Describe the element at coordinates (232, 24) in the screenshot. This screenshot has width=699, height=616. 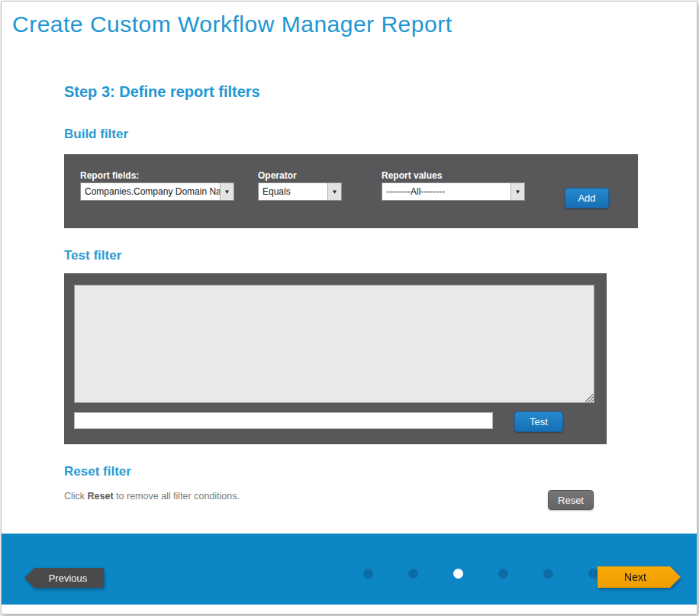
I see `page-title: Create Custom Workflow Manager Report` at that location.